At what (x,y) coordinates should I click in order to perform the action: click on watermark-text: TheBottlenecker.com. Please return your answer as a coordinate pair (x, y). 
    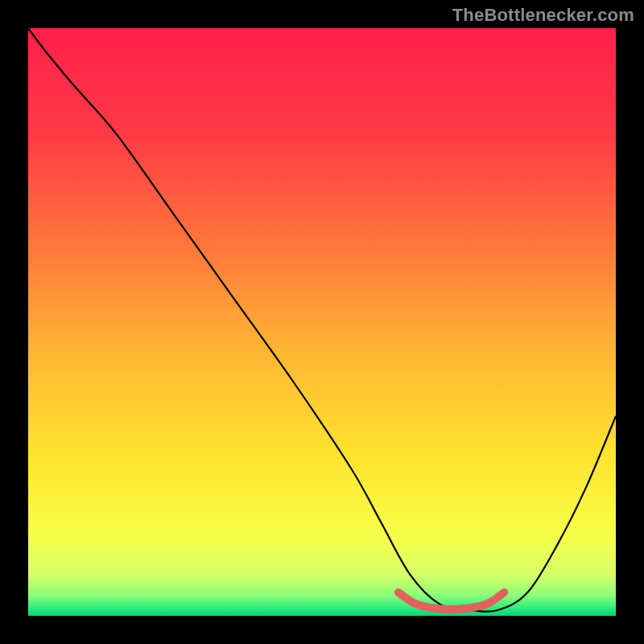
    Looking at the image, I should click on (543, 15).